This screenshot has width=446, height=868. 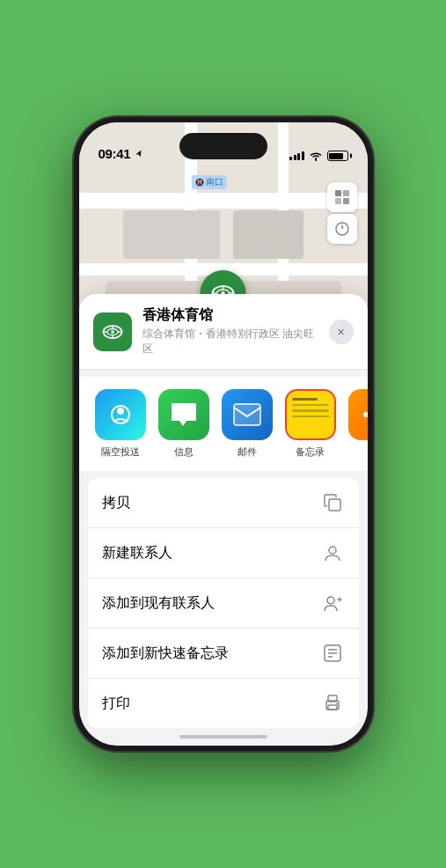 What do you see at coordinates (342, 213) in the screenshot?
I see `map-controls` at bounding box center [342, 213].